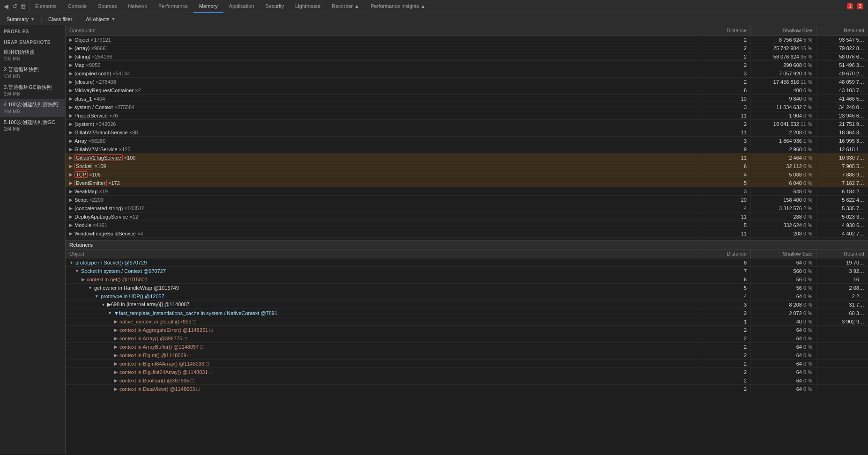 The image size is (868, 455). I want to click on table-row: ▶MidwayRequestContainer ×2 8 400 0 % 43 …, so click(467, 90).